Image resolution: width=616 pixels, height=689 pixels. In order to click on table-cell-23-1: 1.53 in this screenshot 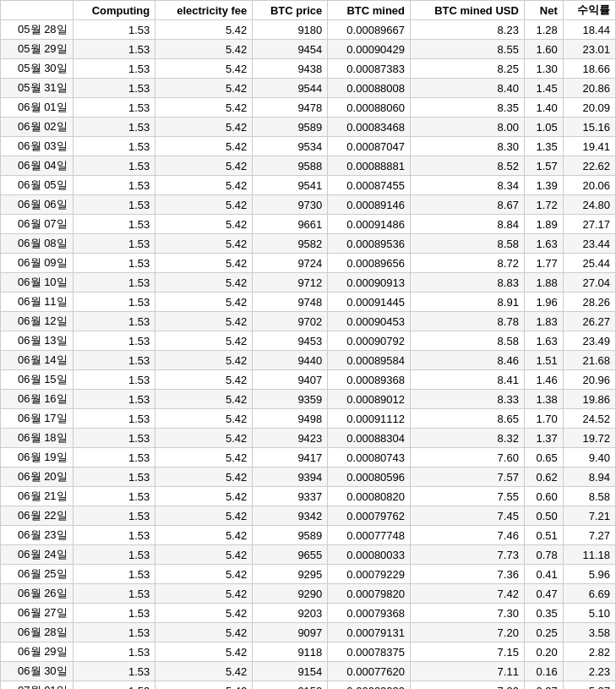, I will do `click(114, 477)`.